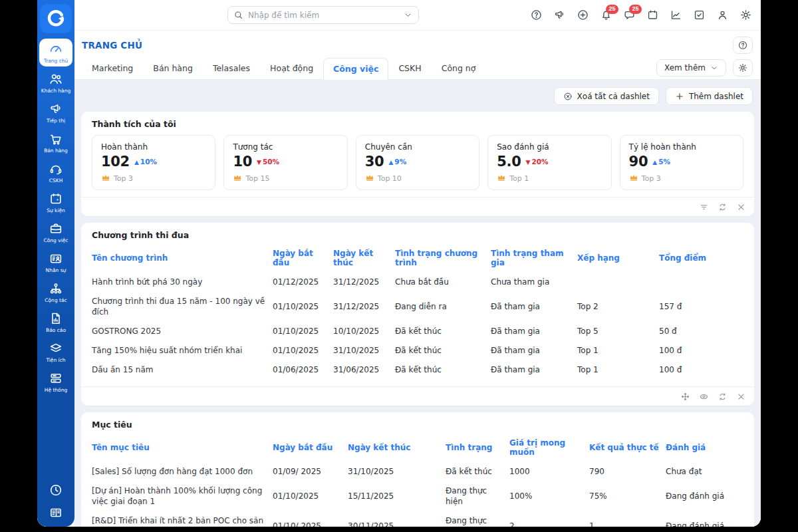 The height and width of the screenshot is (532, 798). What do you see at coordinates (56, 172) in the screenshot?
I see `sidebar-item-cskh: CSKH` at bounding box center [56, 172].